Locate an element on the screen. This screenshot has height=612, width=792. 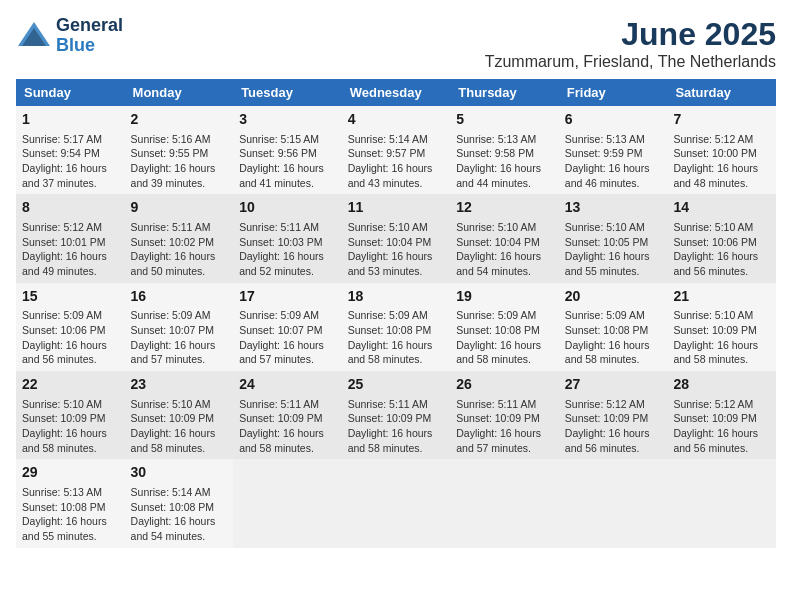
day-number: 10 is located at coordinates (288, 208).